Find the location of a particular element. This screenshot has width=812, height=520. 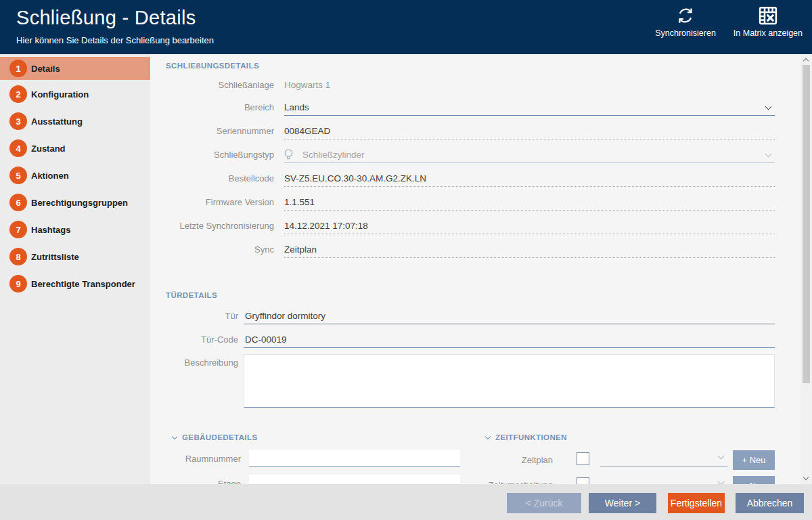

sidebar-item-aktionen: 5 Aktionen is located at coordinates (75, 175).